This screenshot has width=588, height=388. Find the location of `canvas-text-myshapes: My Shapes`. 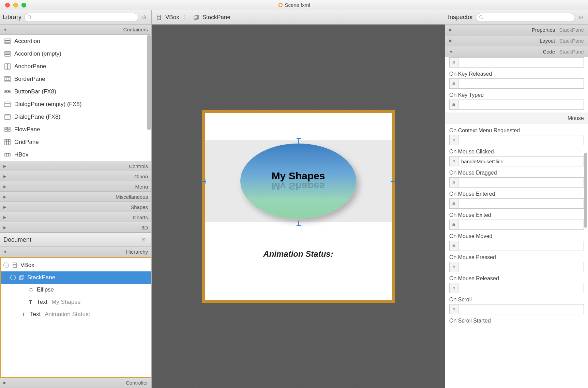

canvas-text-myshapes: My Shapes is located at coordinates (299, 176).